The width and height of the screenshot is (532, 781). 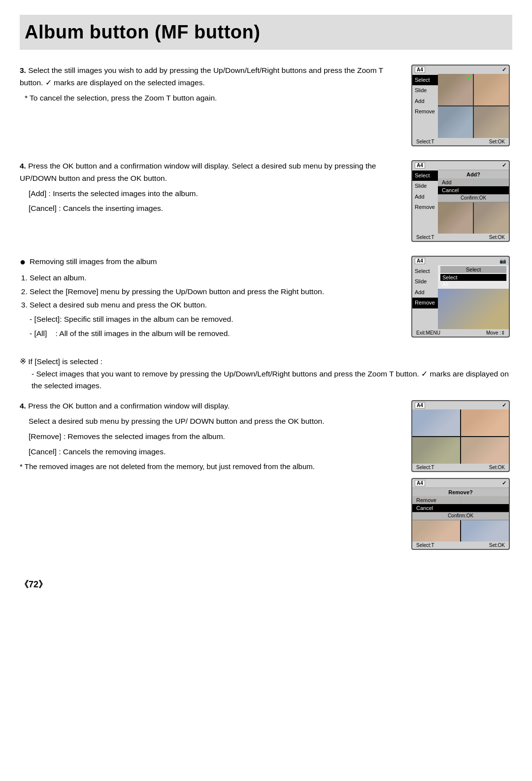 I want to click on cam-header-4b: A4 ✓, so click(x=461, y=483).